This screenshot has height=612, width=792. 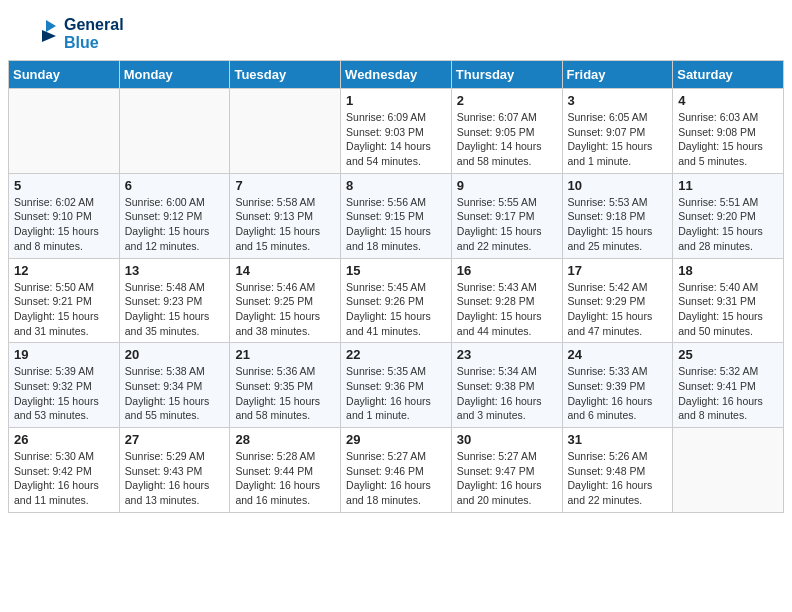 What do you see at coordinates (285, 224) in the screenshot?
I see `day-info: Sunrise: 5:58 AM Sunset: 9:13 PM Dayligh…` at bounding box center [285, 224].